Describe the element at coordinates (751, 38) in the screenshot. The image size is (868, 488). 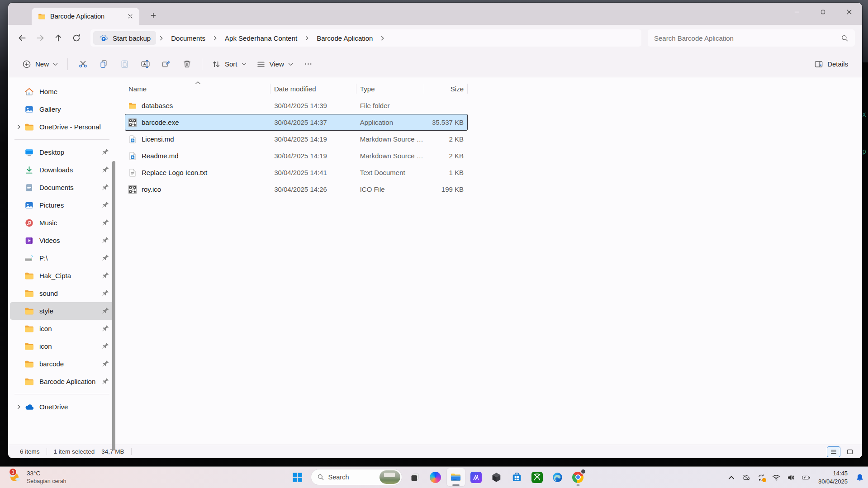
I see `search-box: Search Barcode Aplication` at that location.